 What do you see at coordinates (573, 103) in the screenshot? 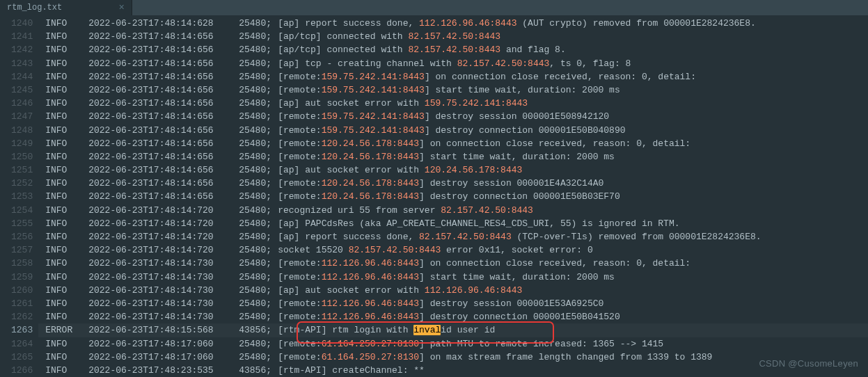
I see `log-message: [ap] aut socket error with 159.75.242.14…` at bounding box center [573, 103].